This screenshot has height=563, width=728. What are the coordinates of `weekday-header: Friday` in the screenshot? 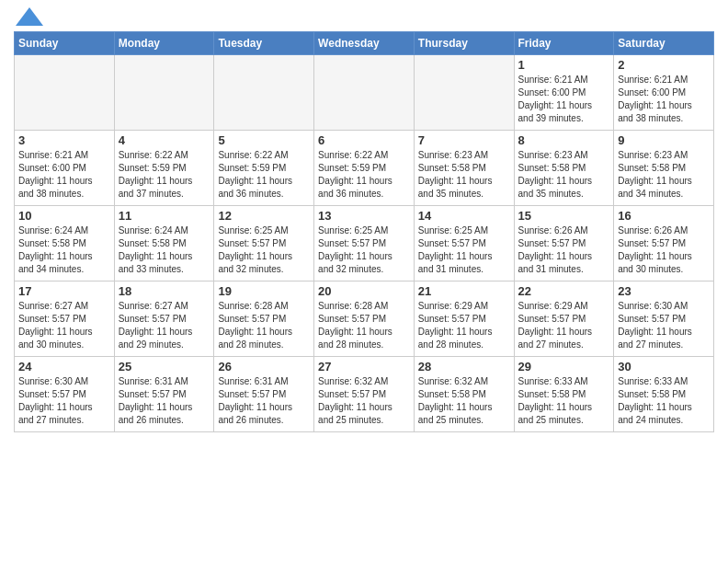 It's located at (564, 44).